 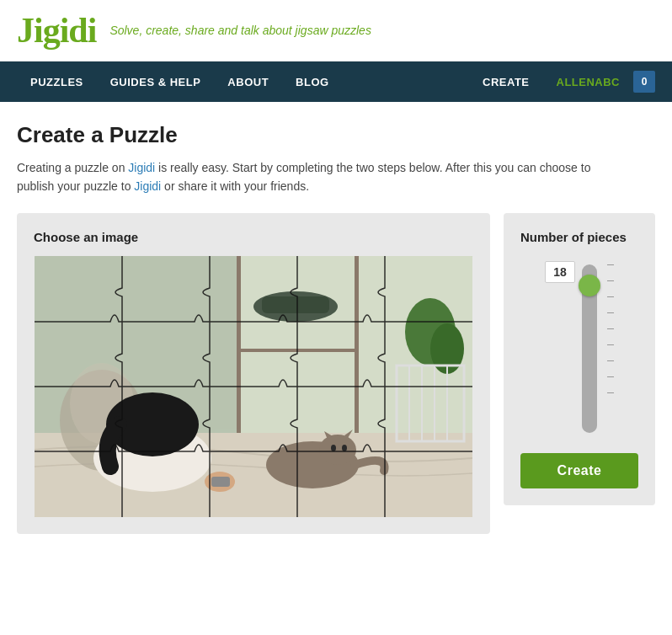 I want to click on choose-image-label: Choose an image, so click(x=253, y=237).